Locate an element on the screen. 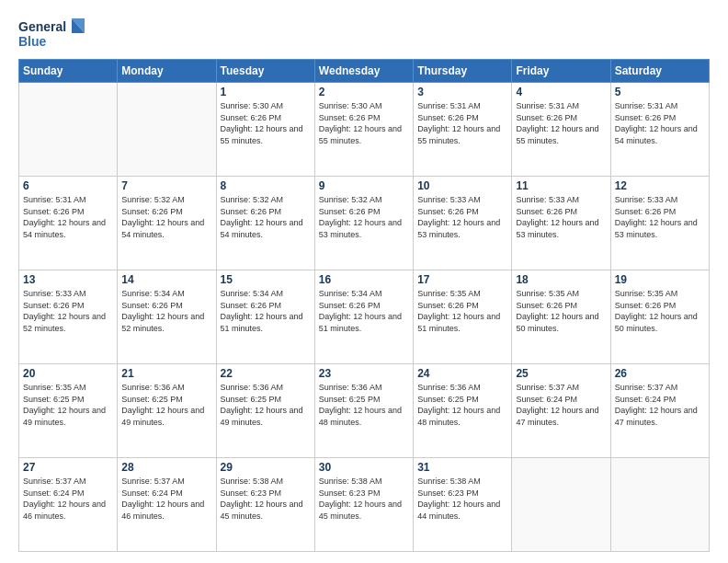 This screenshot has width=728, height=563. calendar-cell: 4Sunrise: 5:31 AM Sunset: 6:26 PM Daylig… is located at coordinates (561, 130).